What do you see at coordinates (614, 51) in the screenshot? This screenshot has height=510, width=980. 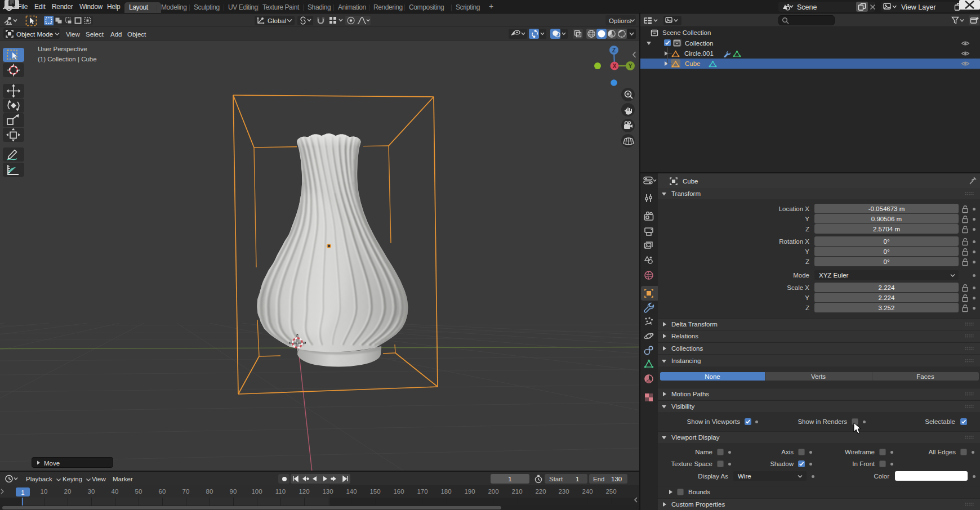 I see `svg-text: Z` at bounding box center [614, 51].